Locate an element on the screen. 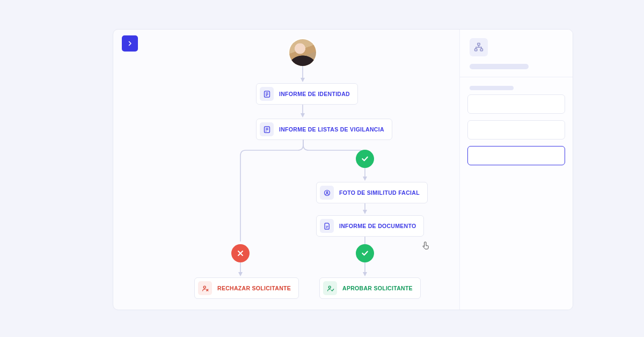 This screenshot has width=644, height=337. cursor-pointer-icon is located at coordinates (426, 246).